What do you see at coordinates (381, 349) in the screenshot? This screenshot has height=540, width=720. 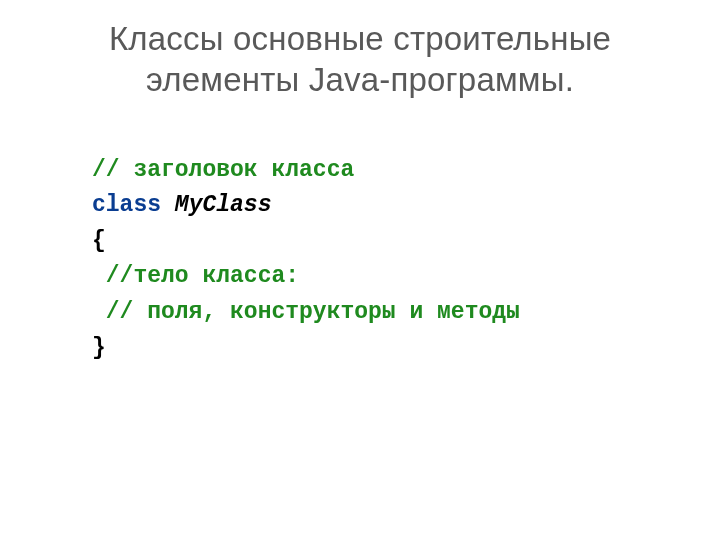 I see `code-line-6: }` at bounding box center [381, 349].